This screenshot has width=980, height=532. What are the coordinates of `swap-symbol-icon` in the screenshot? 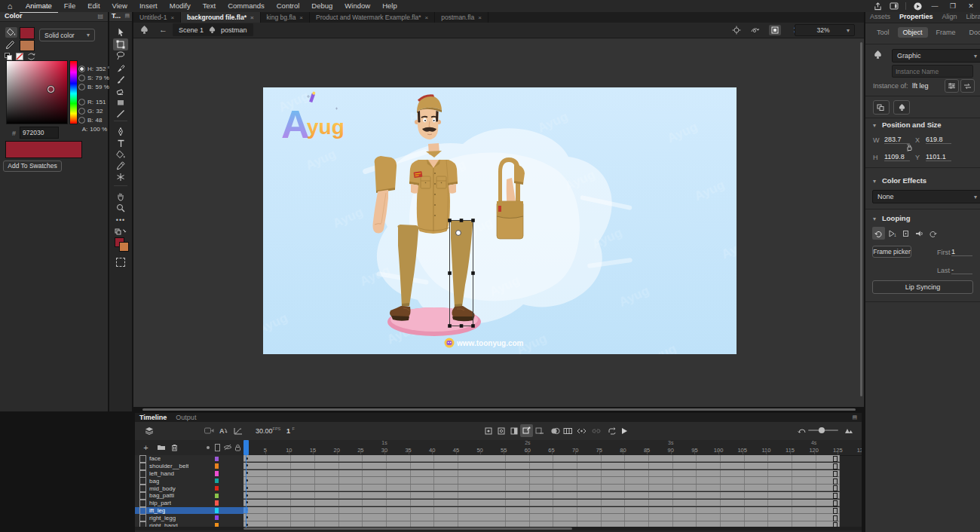 It's located at (968, 86).